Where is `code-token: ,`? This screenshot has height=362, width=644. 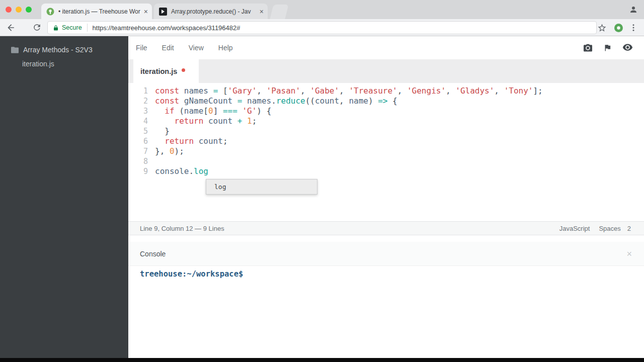 code-token: , is located at coordinates (499, 90).